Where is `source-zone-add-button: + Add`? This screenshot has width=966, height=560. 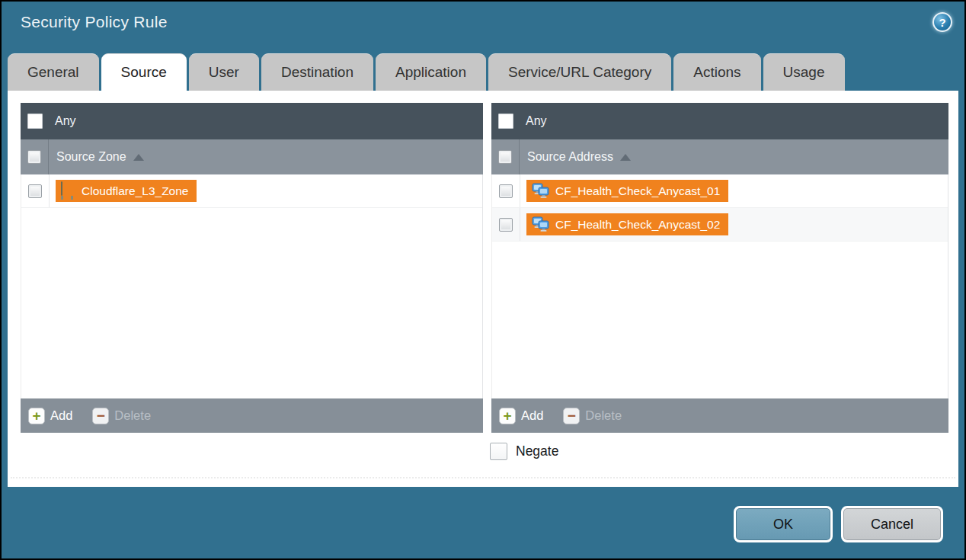
source-zone-add-button: + Add is located at coordinates (50, 416).